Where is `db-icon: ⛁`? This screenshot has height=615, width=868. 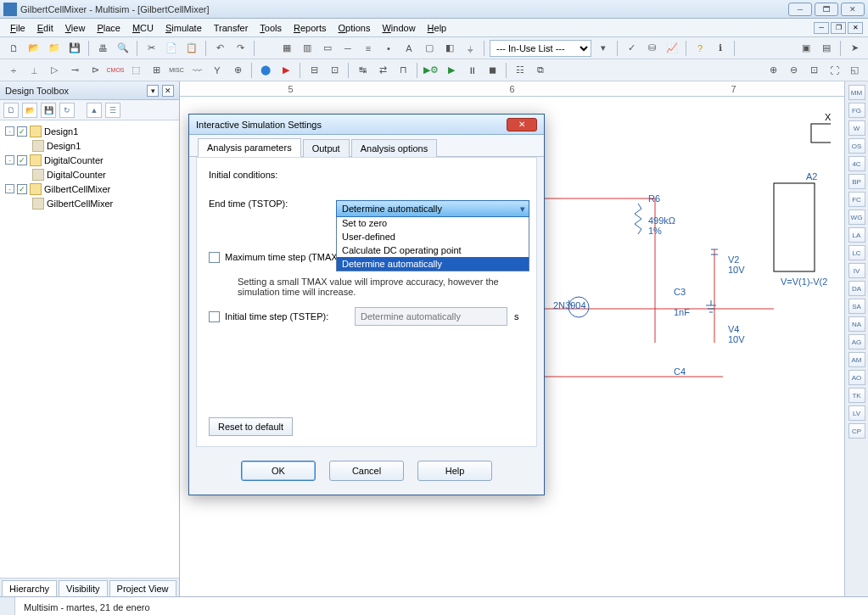
db-icon: ⛁ is located at coordinates (652, 48).